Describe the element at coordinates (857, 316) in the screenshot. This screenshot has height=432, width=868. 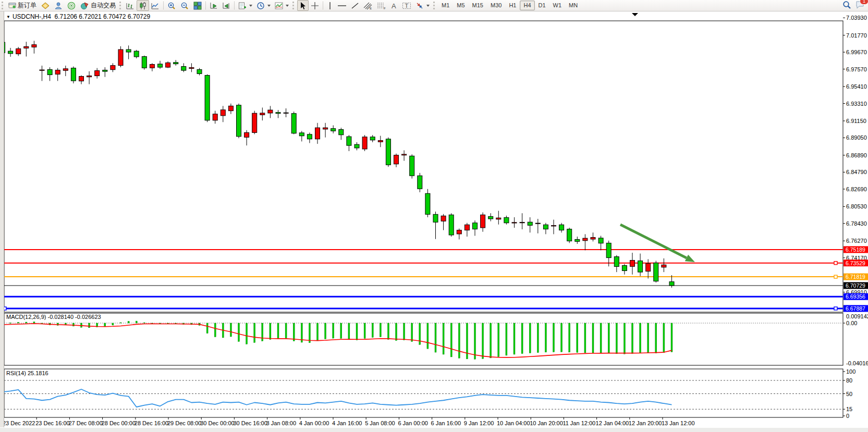
I see `macd-axis-label: 0.009142` at that location.